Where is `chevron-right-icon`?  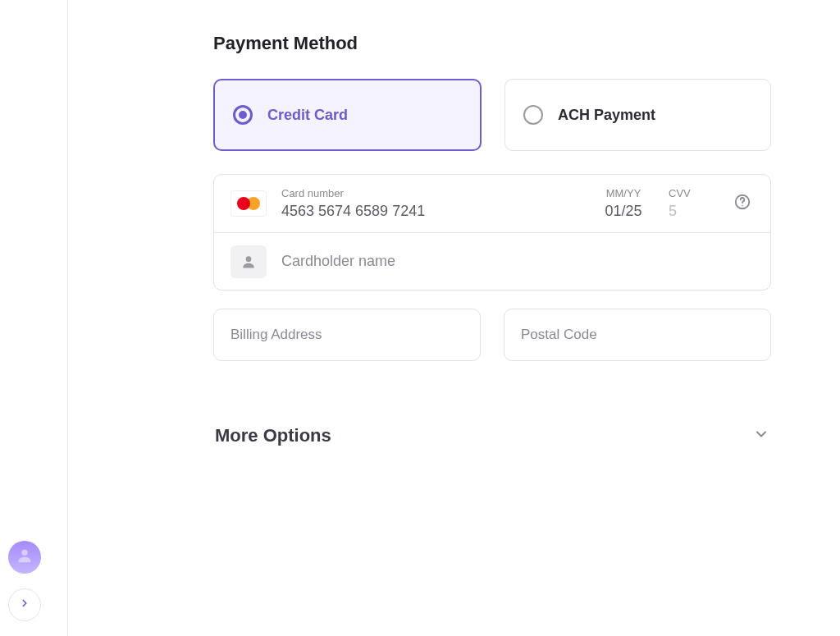 chevron-right-icon is located at coordinates (25, 605).